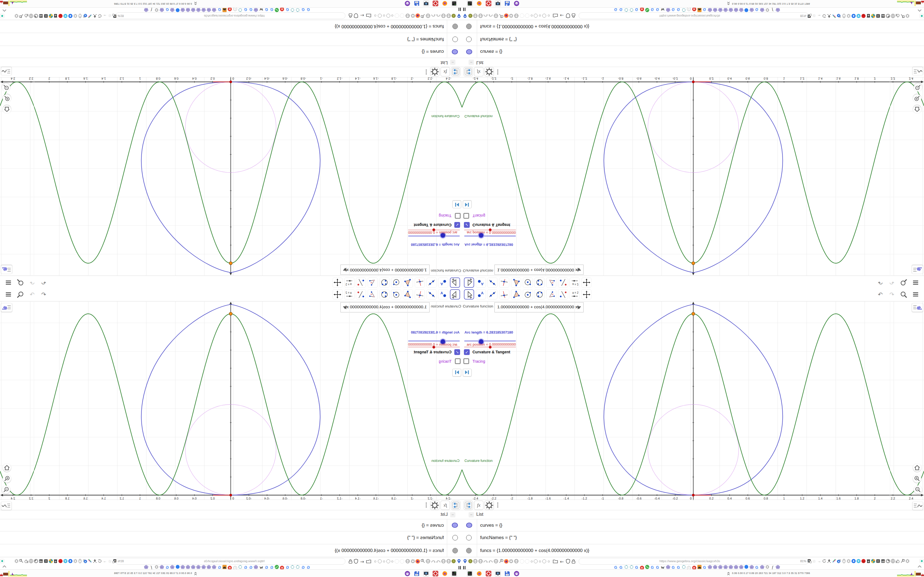 Image resolution: width=924 pixels, height=577 pixels. What do you see at coordinates (389, 26) in the screenshot?
I see `algebra-row-funcs: funcs = {1.000000000000 + cos(4.00000000…` at bounding box center [389, 26].